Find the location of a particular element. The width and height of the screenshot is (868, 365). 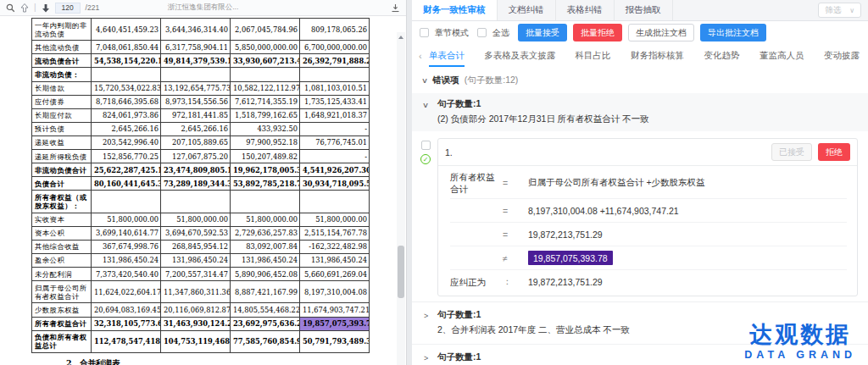

next-section-caption: 2、合并利润表 is located at coordinates (236, 362).